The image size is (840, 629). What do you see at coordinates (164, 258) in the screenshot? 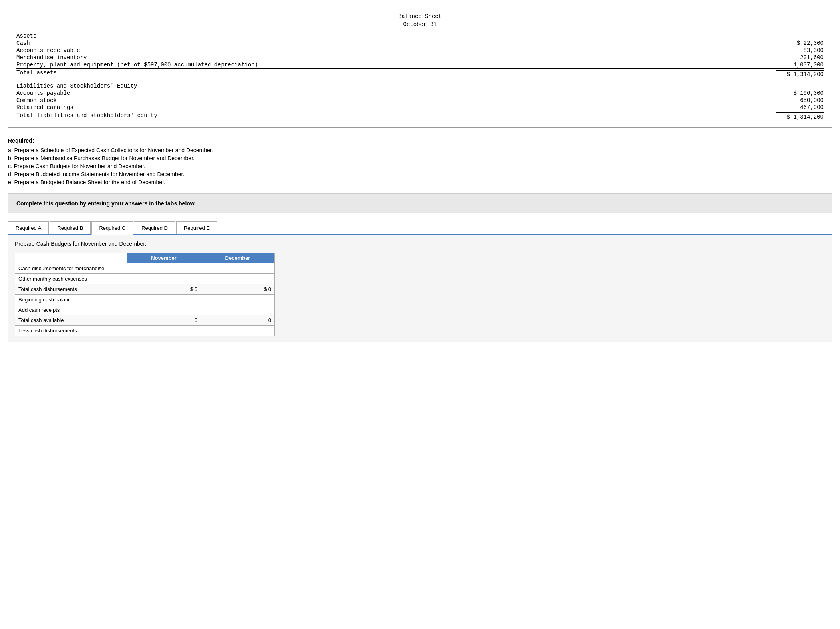
I see `november-header: November` at bounding box center [164, 258].